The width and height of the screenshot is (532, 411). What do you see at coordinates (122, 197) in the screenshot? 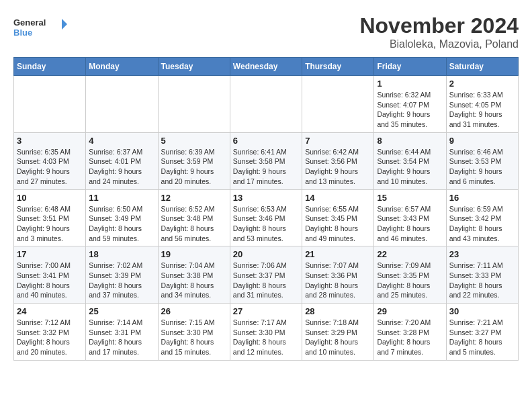
I see `day-number: 11` at bounding box center [122, 197].